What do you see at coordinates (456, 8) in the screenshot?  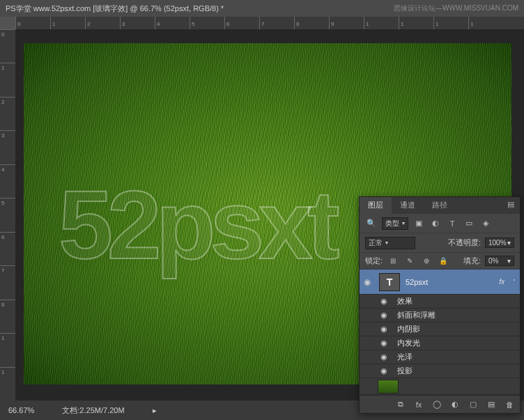 I see `watermark: 思缘设计论坛—WWW.MISSVUAN.COM` at bounding box center [456, 8].